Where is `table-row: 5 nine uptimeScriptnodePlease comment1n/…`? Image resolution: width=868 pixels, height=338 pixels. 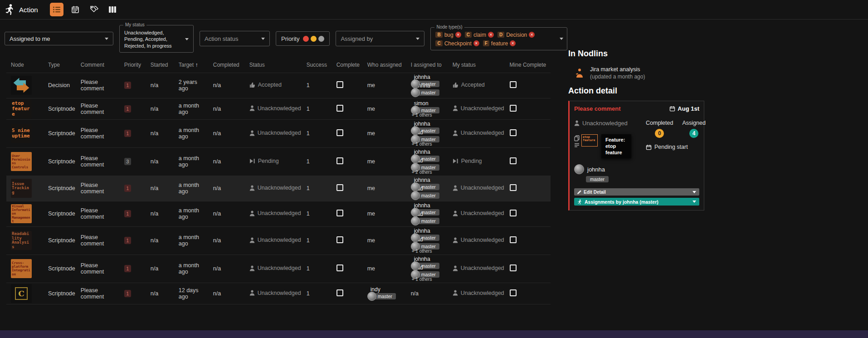
table-row: 5 nine uptimeScriptnodePlease comment1n/… is located at coordinates (278, 133).